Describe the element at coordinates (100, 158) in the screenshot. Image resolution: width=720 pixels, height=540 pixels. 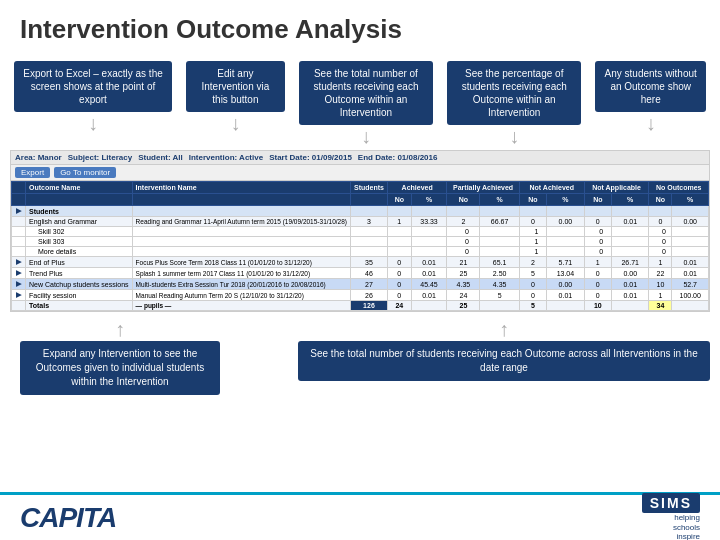
I see `filter-subject: Subject: Literacy` at that location.